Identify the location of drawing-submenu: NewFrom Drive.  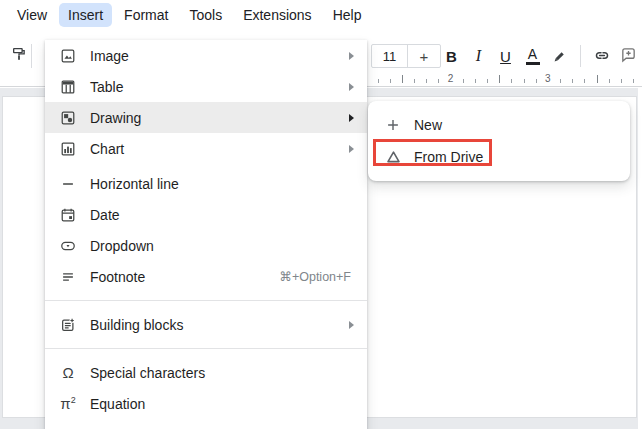
(499, 141).